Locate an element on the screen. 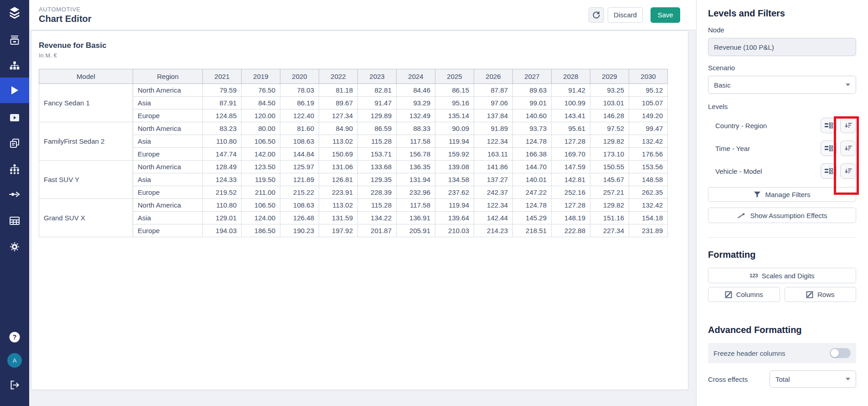 Image resolution: width=868 pixels, height=406 pixels. user-avatar: A is located at coordinates (15, 360).